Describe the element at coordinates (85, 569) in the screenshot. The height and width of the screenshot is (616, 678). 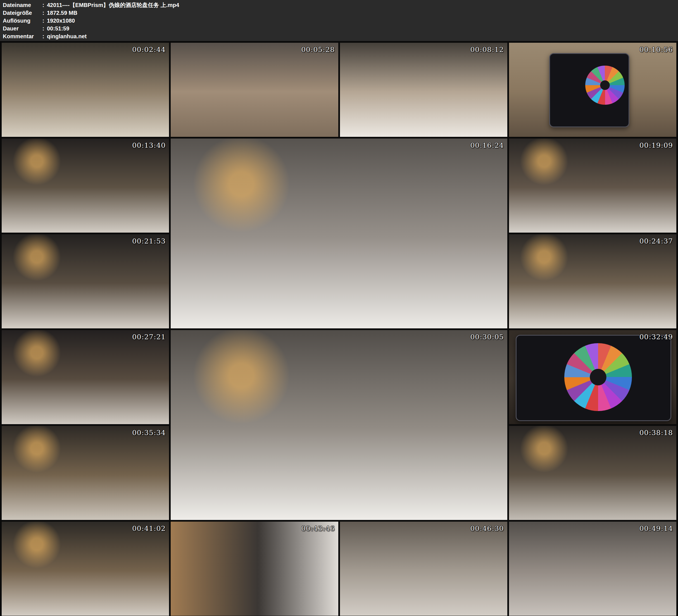
I see `thumbnail: 00:41:02` at that location.